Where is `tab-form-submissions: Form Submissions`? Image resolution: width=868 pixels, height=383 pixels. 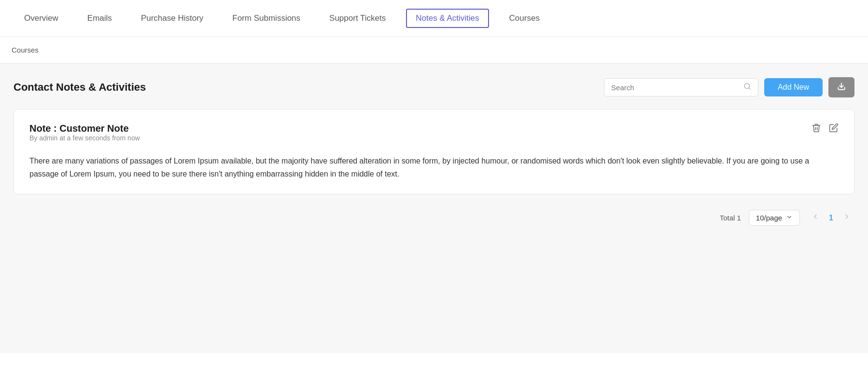
tab-form-submissions: Form Submissions is located at coordinates (266, 18).